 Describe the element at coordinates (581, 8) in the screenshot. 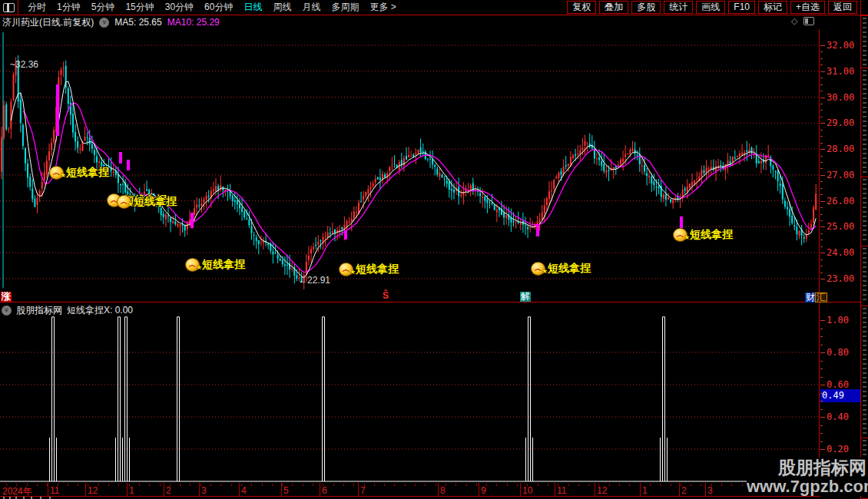

I see `menu-item-tool: 复权` at that location.